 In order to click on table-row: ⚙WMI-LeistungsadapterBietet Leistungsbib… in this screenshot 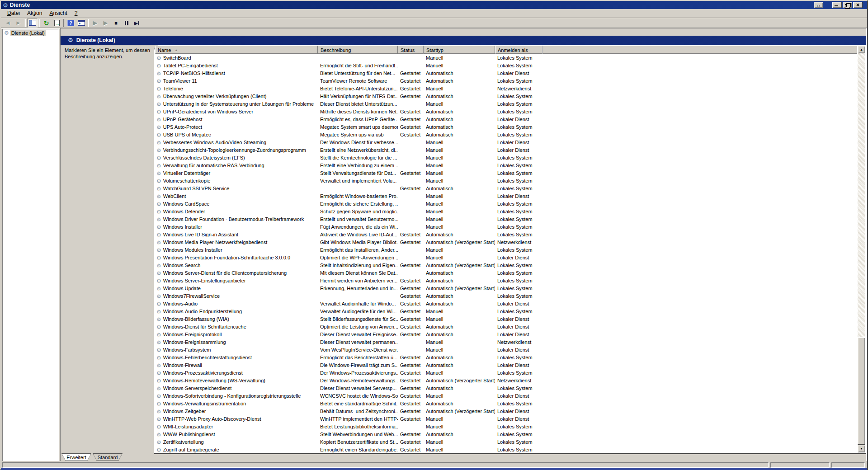, I will do `click(506, 427)`.